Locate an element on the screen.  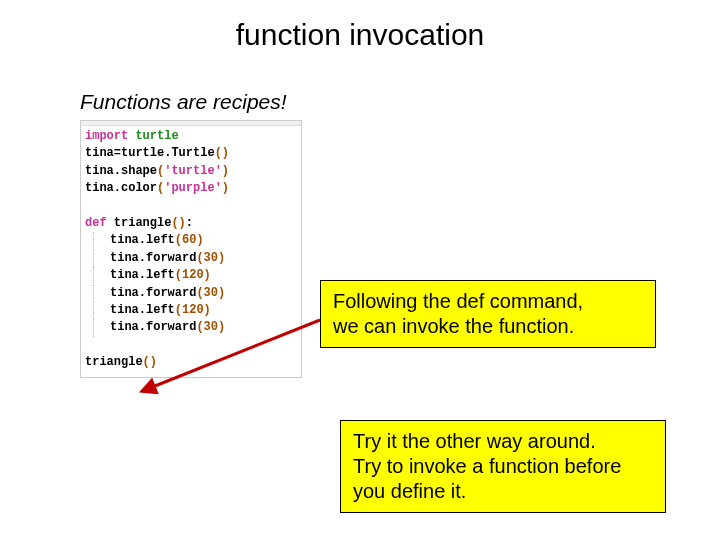
string-literal: 'turtle' is located at coordinates (193, 171).